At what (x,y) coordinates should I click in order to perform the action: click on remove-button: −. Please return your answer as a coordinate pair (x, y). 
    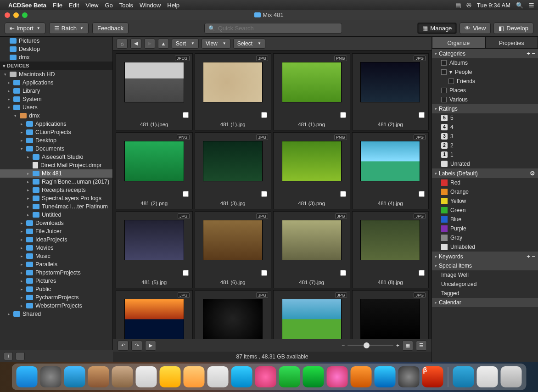
    Looking at the image, I should click on (20, 356).